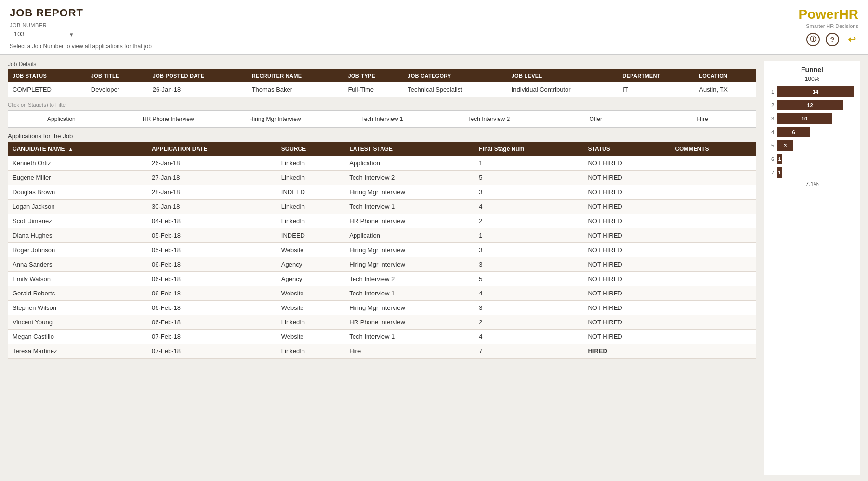 The width and height of the screenshot is (868, 481). I want to click on brand-name: PowerHR, so click(829, 14).